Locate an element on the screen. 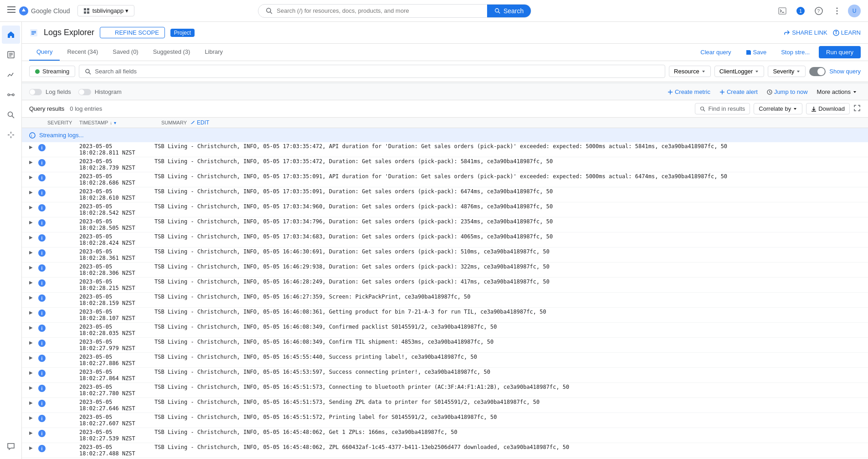 The height and width of the screenshot is (459, 868). table-row: ▶ i 2023-05-05 18:02:27.780 NZST TSB Liv… is located at coordinates (445, 390).